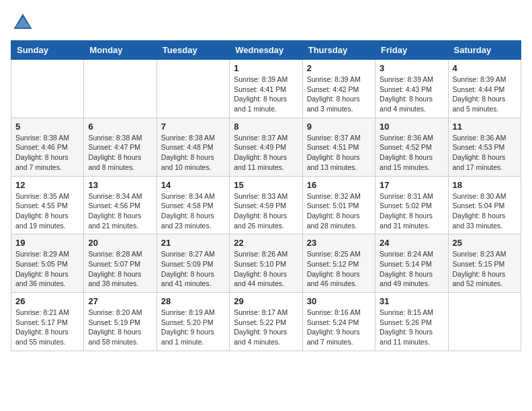 The height and width of the screenshot is (411, 532). What do you see at coordinates (339, 94) in the screenshot?
I see `day-info: Sunrise: 8:39 AM Sunset: 4:42 PM Dayligh…` at bounding box center [339, 94].